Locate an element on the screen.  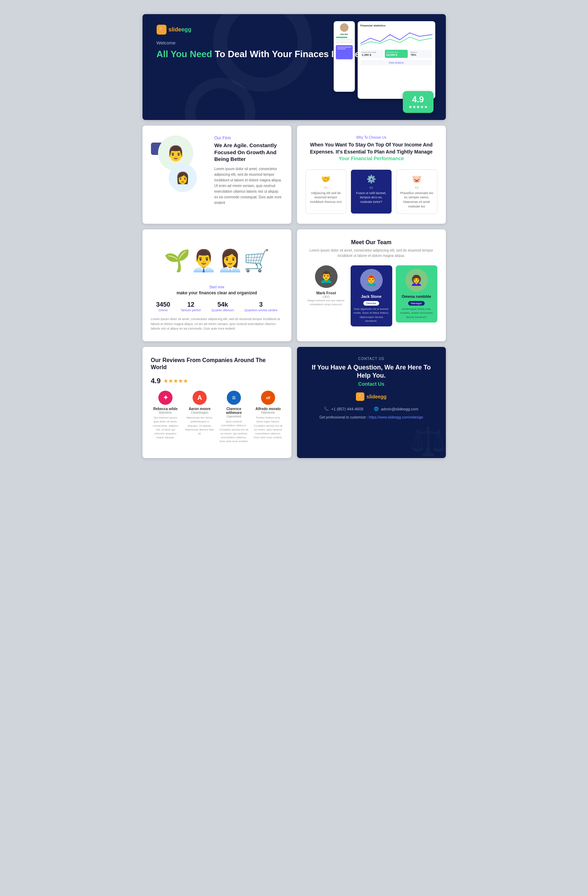
why-text-2: Fusce ut velit laoreet, tempus arcu ex, … is located at coordinates (371, 198).